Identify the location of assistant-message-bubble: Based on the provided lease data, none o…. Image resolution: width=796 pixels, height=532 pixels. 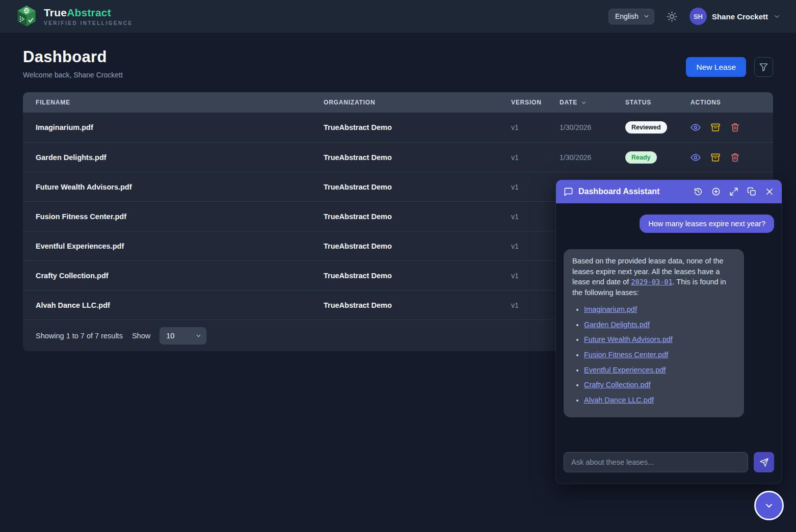
(654, 333).